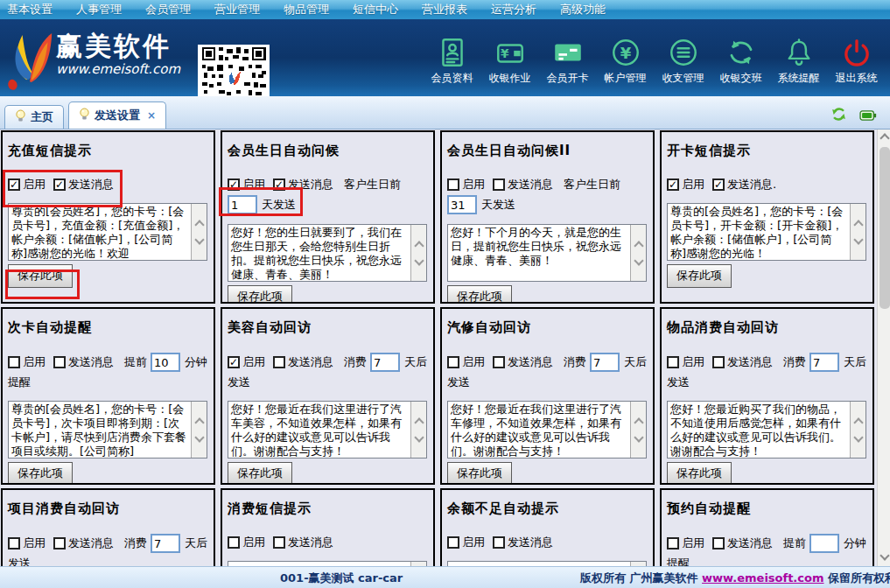 The height and width of the screenshot is (588, 890). Describe the element at coordinates (683, 61) in the screenshot. I see `income-expense-button: 收支管理` at that location.